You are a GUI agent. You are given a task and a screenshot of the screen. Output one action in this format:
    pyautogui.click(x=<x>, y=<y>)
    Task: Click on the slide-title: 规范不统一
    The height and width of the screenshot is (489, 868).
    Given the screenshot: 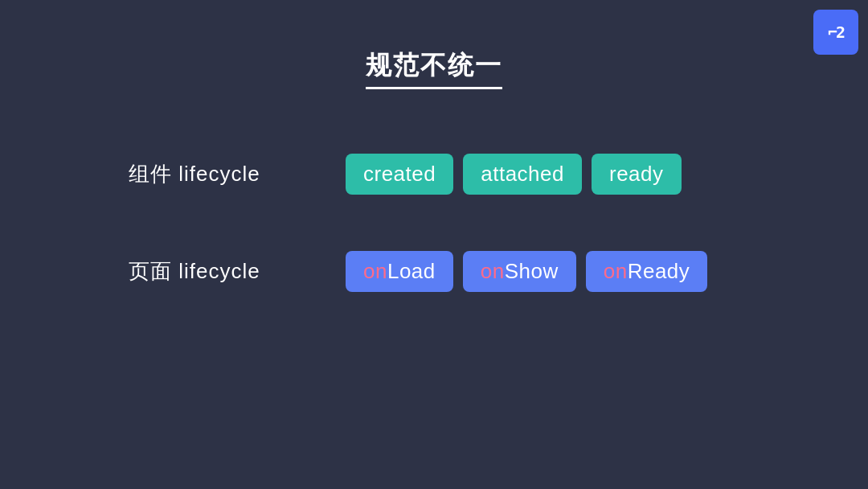 What is the action you would take?
    pyautogui.click(x=434, y=69)
    